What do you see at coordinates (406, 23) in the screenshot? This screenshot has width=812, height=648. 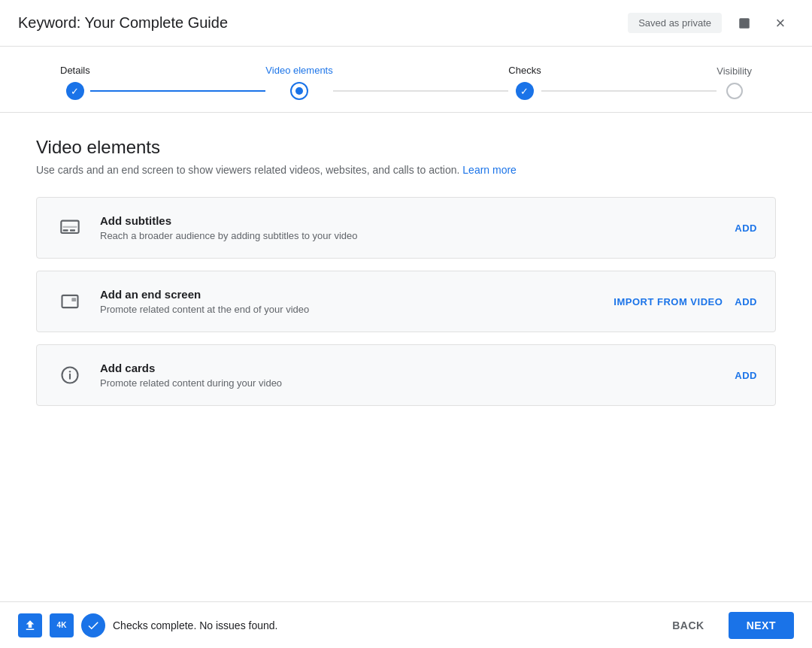 I see `header: Keyword: Your Complete Guide Saved as pr…` at bounding box center [406, 23].